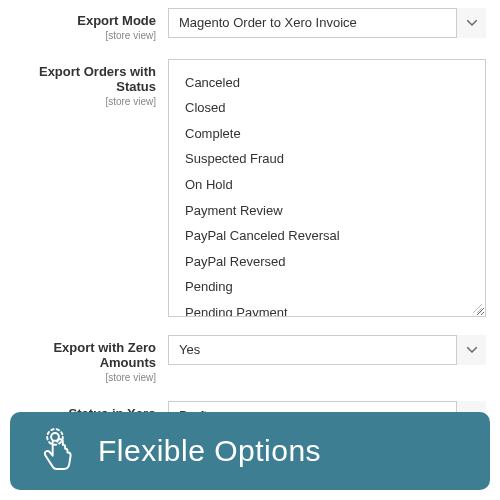 The image size is (500, 500). Describe the element at coordinates (329, 159) in the screenshot. I see `multiselect-option: Suspected Fraud` at that location.